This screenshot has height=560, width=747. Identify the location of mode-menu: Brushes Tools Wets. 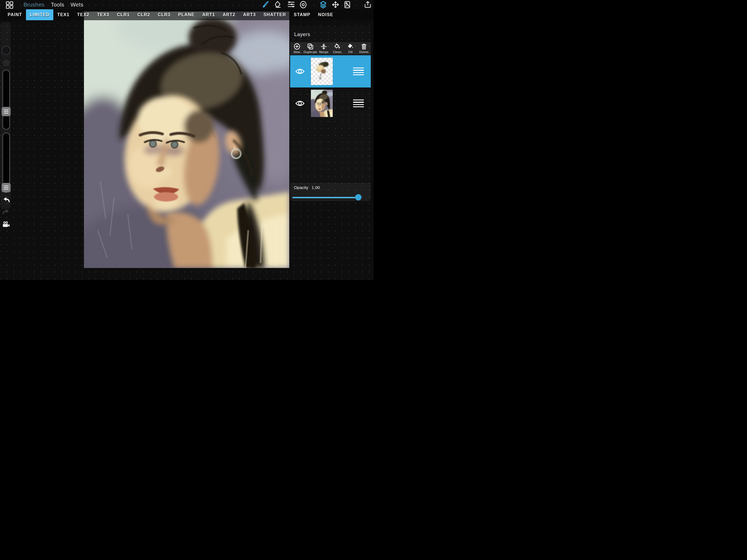
(53, 5).